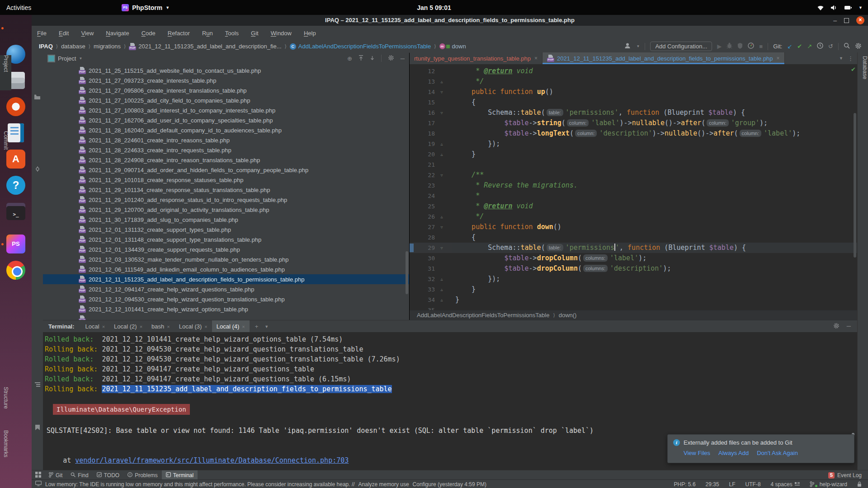  What do you see at coordinates (161, 326) in the screenshot?
I see `terminal-tab: bash×` at bounding box center [161, 326].